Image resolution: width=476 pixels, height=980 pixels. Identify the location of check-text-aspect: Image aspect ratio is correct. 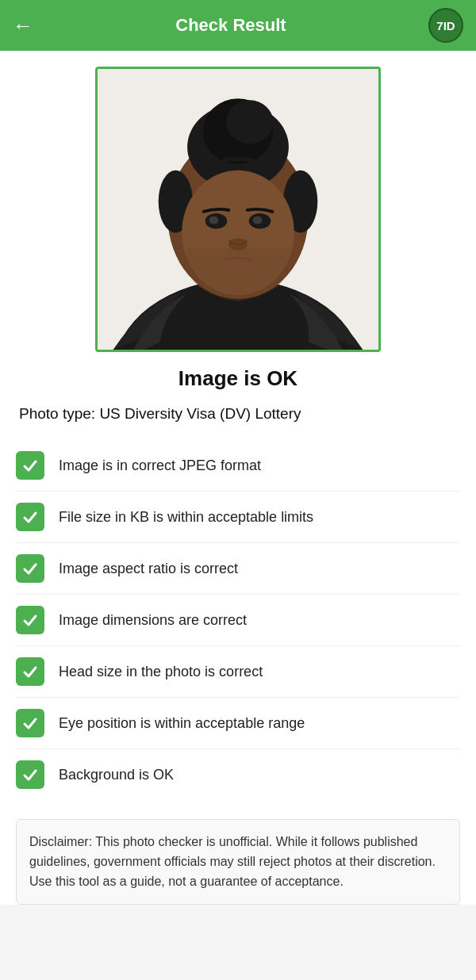
(148, 569).